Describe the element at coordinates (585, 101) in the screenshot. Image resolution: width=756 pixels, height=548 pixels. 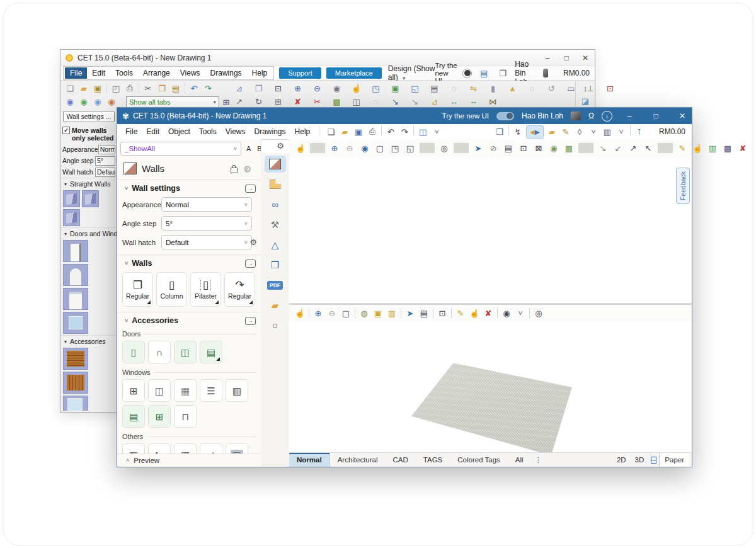
I see `panel-toggle-icon: ◪` at that location.